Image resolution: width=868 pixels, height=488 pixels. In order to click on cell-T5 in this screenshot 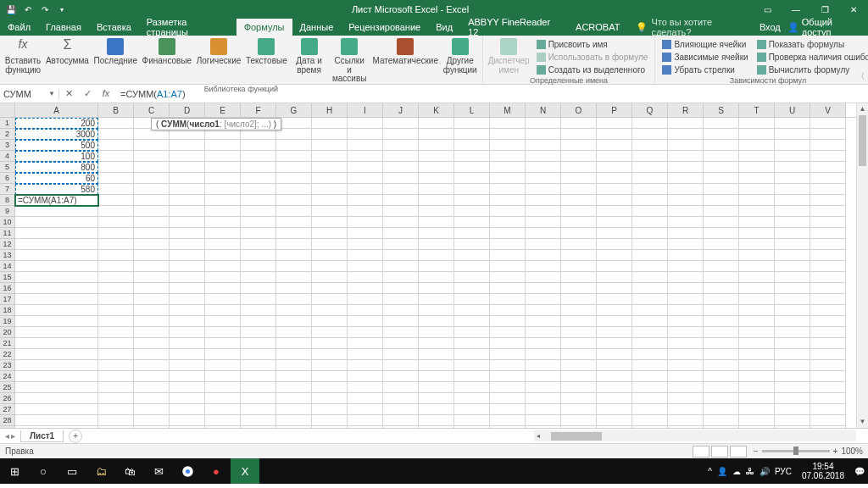, I will do `click(757, 168)`.